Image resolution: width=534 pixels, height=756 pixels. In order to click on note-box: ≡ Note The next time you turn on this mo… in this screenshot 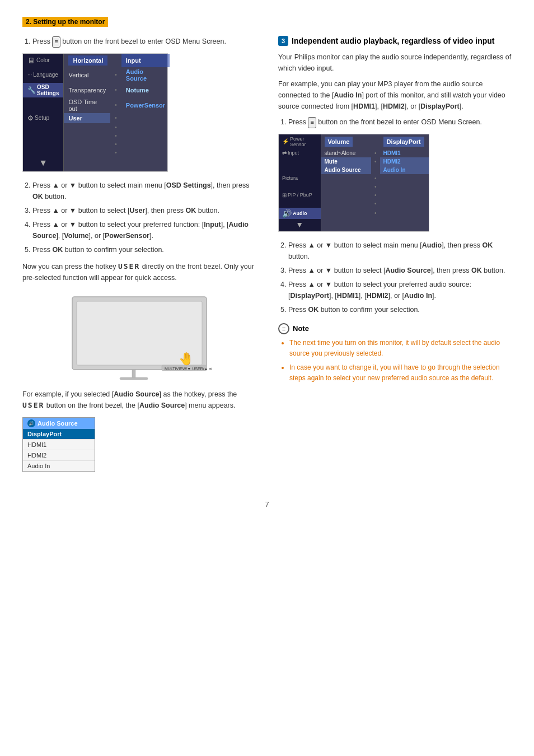, I will do `click(395, 354)`.